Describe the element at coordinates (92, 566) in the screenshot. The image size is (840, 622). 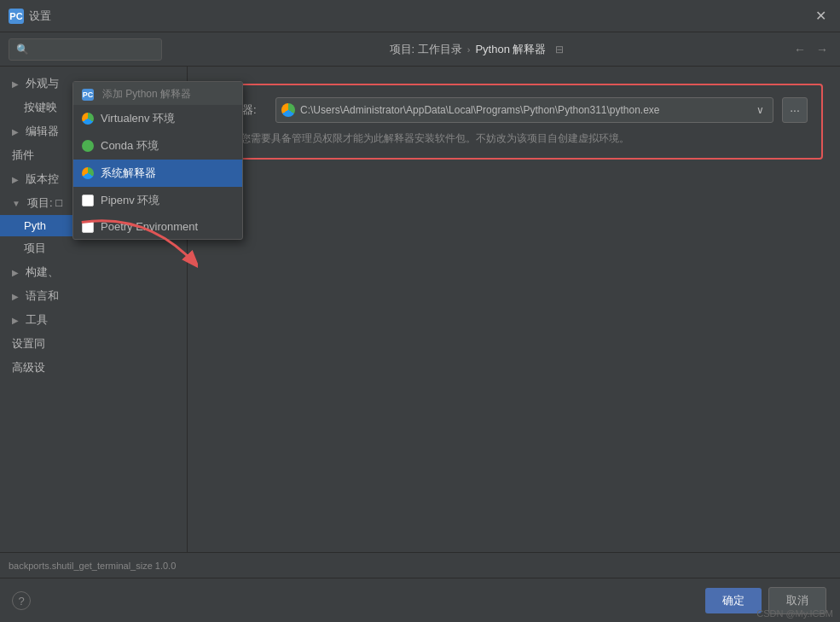
I see `status-text: backports.shutil_get_terminal_size 1.0.0` at that location.